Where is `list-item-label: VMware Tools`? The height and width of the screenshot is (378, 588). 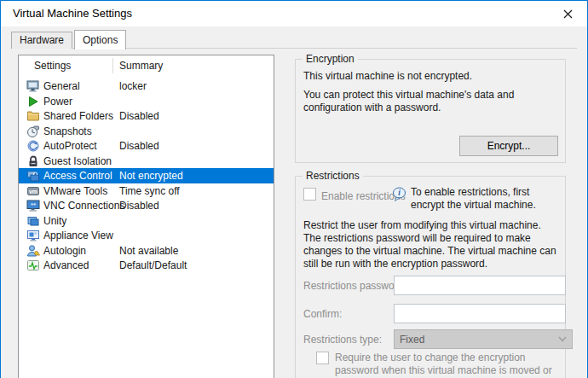
list-item-label: VMware Tools is located at coordinates (75, 191).